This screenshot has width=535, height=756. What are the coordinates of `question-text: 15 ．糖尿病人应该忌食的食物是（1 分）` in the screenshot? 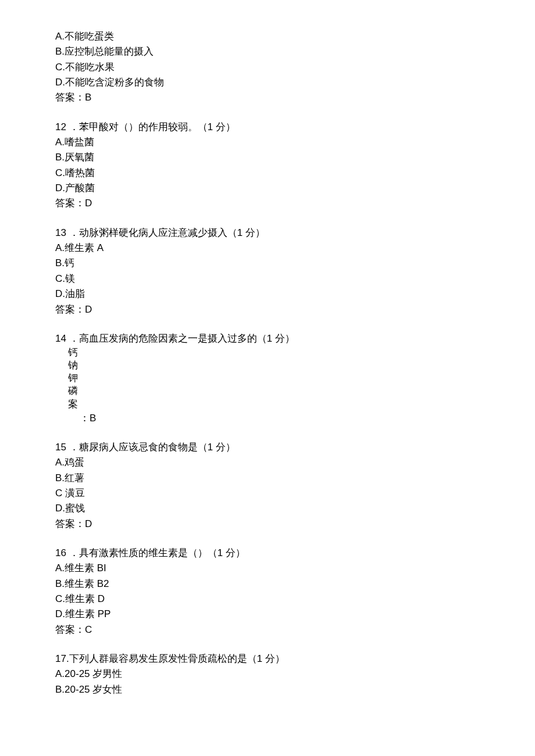 It's located at (269, 447).